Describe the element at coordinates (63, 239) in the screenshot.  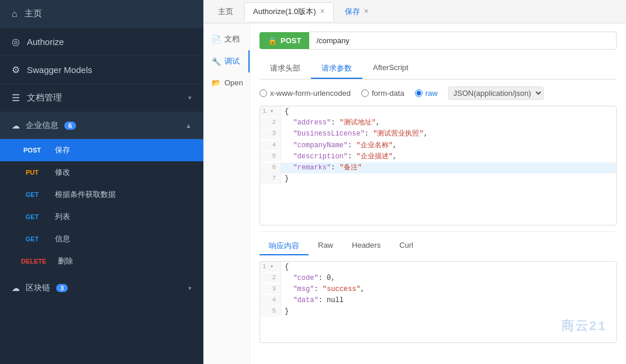
I see `api-label-get-info: 信息` at that location.